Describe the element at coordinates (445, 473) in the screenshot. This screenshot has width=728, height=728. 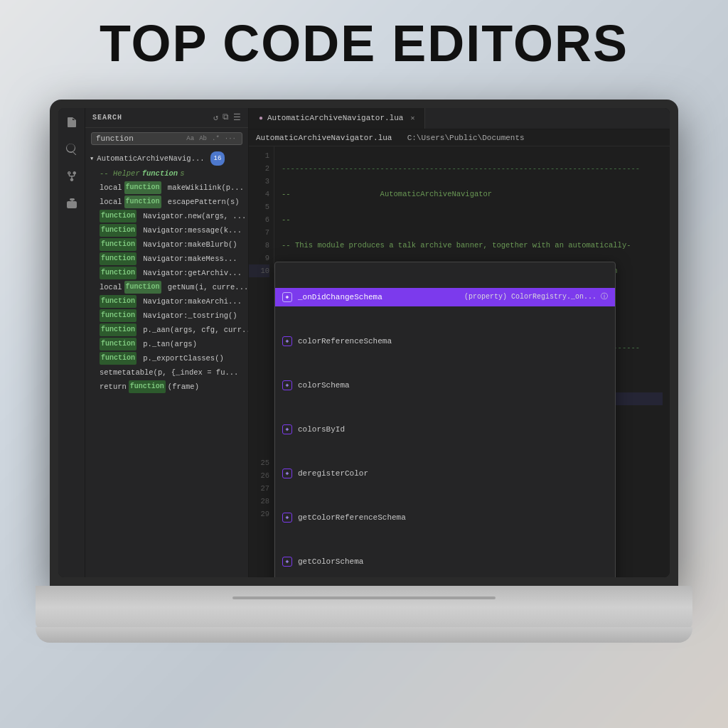
I see `autocomplete-item: ◈ deregisterColor` at that location.